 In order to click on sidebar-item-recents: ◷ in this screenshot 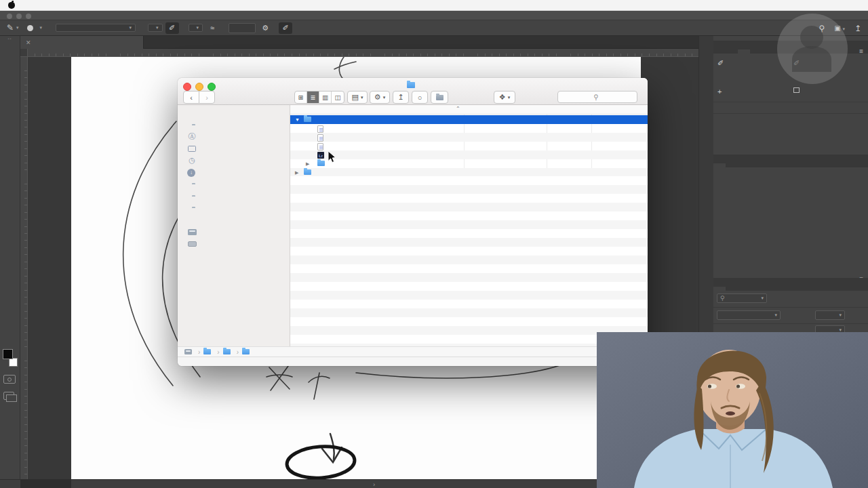, I will do `click(194, 160)`.